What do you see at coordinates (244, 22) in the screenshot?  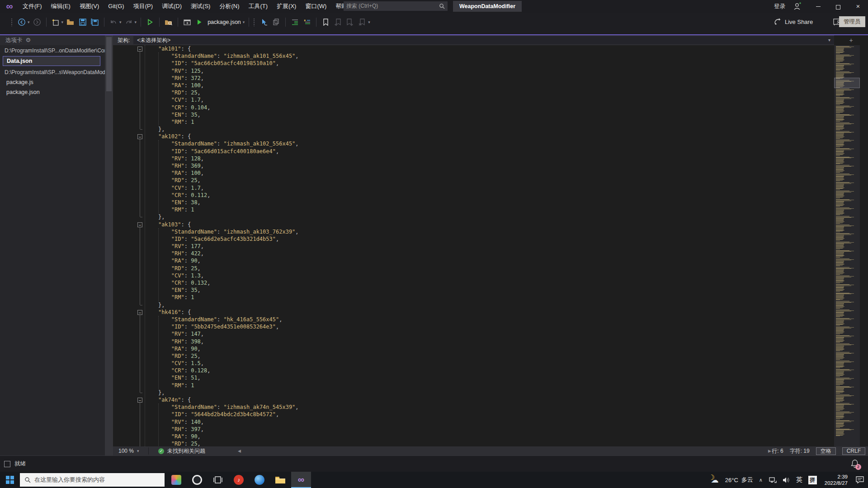 I see `run-target-dropdown: ▾` at bounding box center [244, 22].